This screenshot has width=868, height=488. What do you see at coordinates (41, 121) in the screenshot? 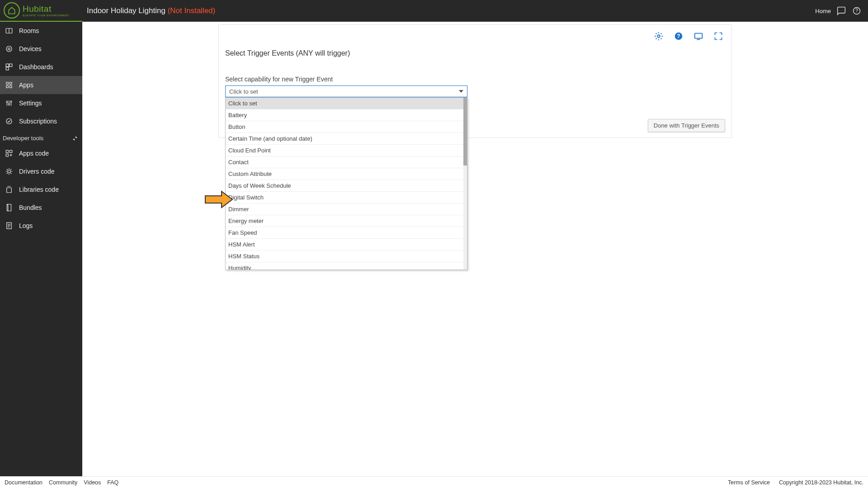
I see `sidebar-item-subscriptions: Subscriptions` at bounding box center [41, 121].